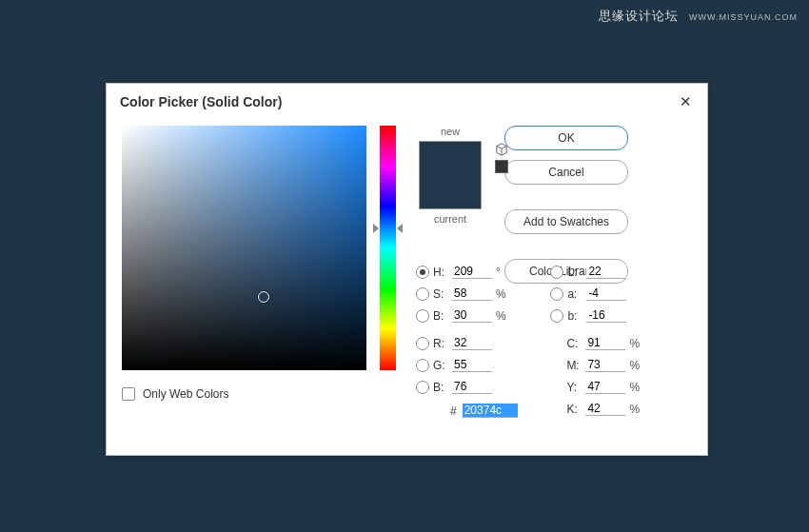 This screenshot has width=809, height=532. I want to click on radio-h, so click(423, 272).